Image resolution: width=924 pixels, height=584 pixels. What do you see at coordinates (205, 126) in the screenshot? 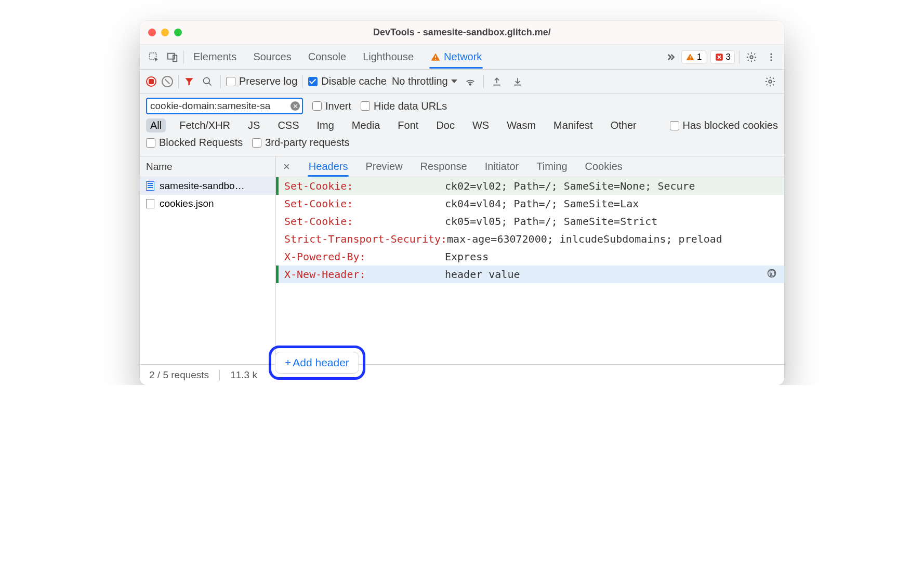
I see `filter-type-fetchxhr: Fetch/XHR` at bounding box center [205, 126].